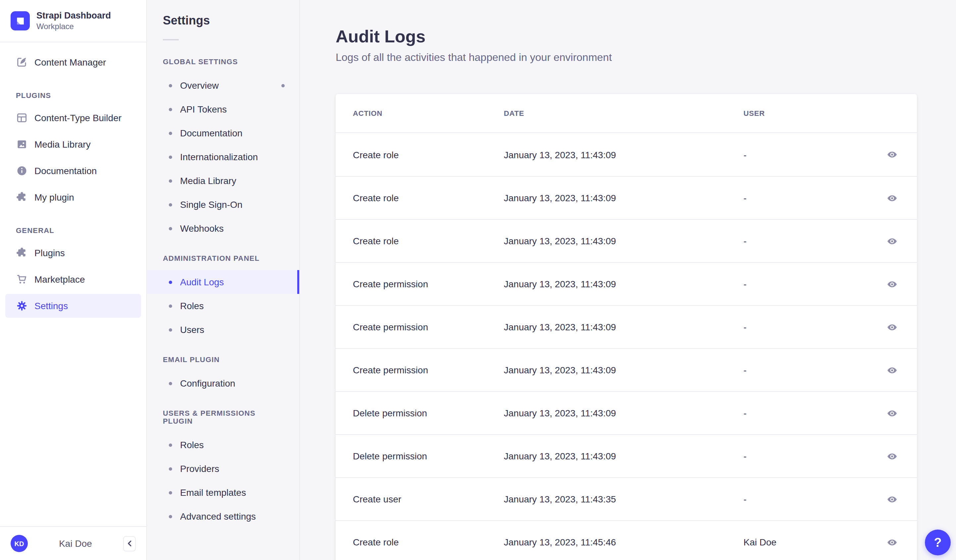 The image size is (956, 560). Describe the element at coordinates (223, 85) in the screenshot. I see `subnav-item-overview: Overview` at that location.